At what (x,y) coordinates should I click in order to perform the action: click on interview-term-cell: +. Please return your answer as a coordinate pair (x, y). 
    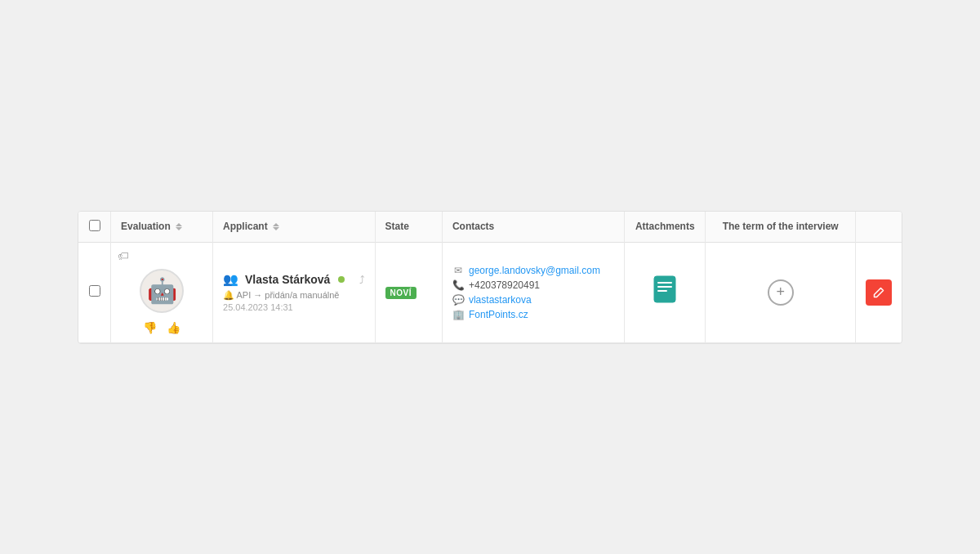
    Looking at the image, I should click on (781, 293).